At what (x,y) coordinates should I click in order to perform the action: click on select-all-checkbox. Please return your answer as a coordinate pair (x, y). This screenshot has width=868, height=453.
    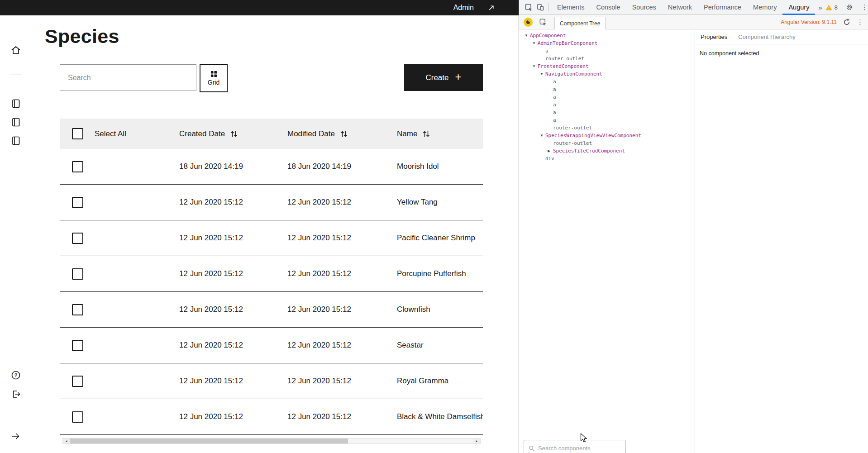
    Looking at the image, I should click on (78, 134).